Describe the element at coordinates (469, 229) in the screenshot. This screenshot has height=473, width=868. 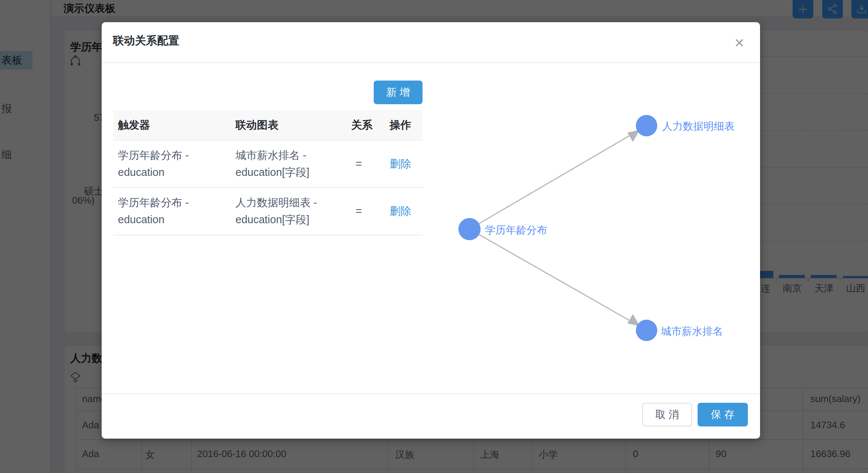
I see `graph-node-source` at that location.